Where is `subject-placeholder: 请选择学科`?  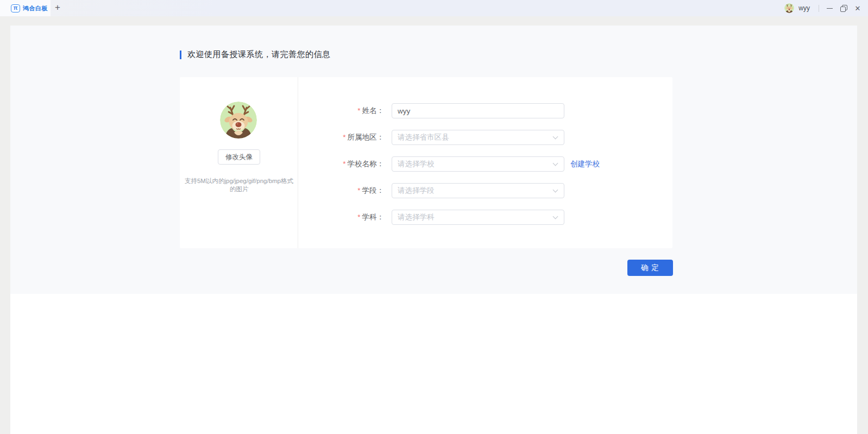
subject-placeholder: 请选择学科 is located at coordinates (473, 217).